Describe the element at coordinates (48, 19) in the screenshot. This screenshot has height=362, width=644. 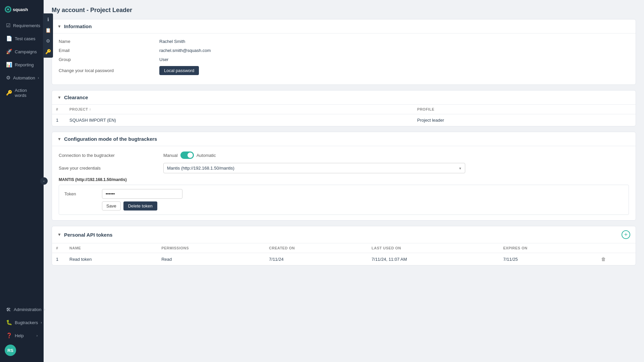
I see `info-icon: ℹ` at that location.